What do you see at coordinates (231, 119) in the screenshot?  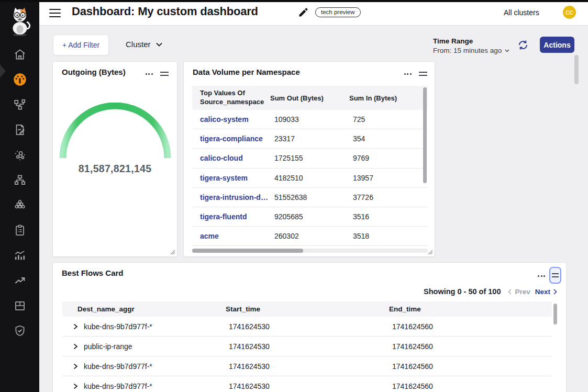 I see `namespace-link: calico-system` at bounding box center [231, 119].